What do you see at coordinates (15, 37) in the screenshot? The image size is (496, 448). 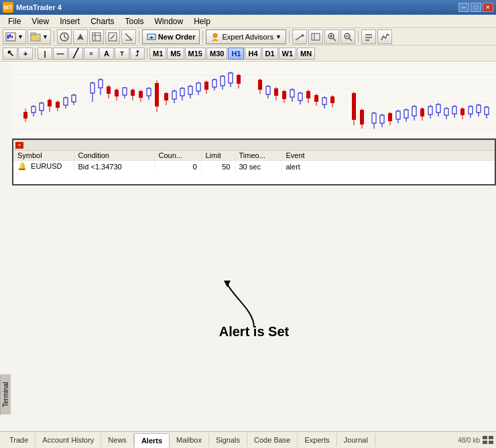 I see `new-chart-btn: ▼` at bounding box center [15, 37].